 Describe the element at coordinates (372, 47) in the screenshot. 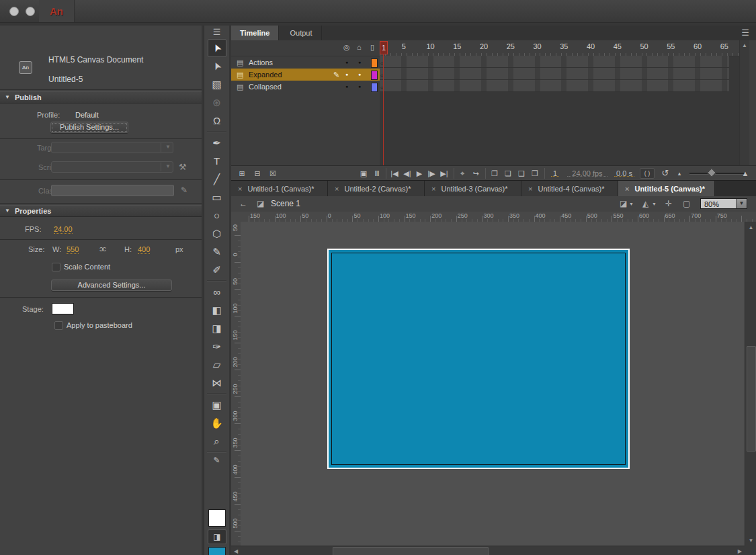

I see `outline-layers-icon: ▯` at that location.